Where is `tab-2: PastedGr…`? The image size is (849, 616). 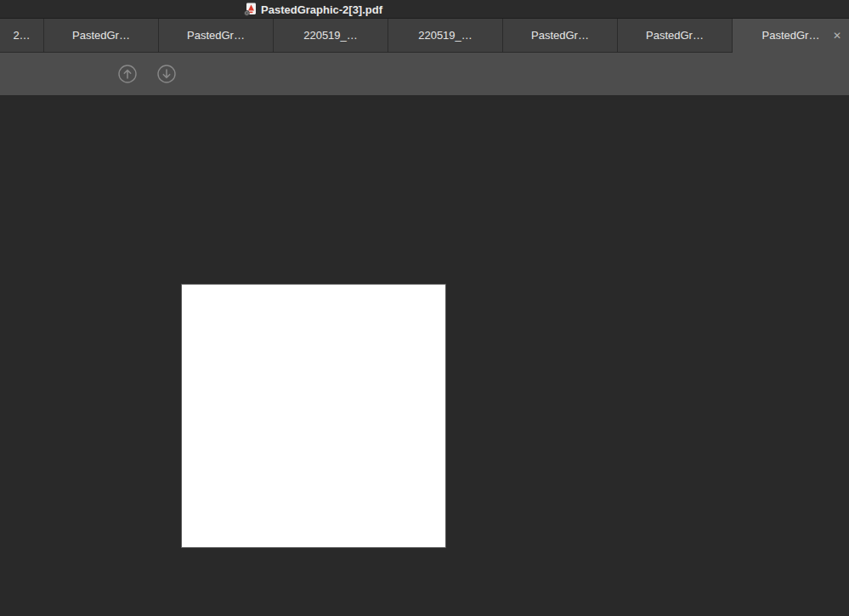
tab-2: PastedGr… is located at coordinates (216, 36).